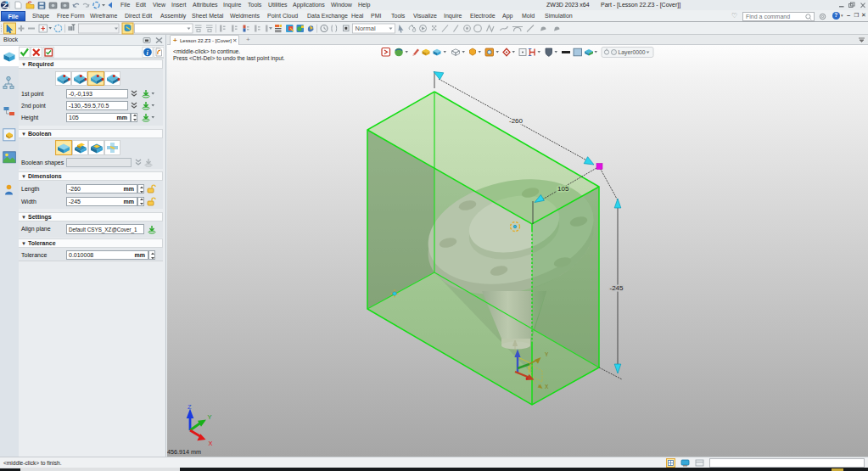  I want to click on svg-text: -245, so click(618, 289).